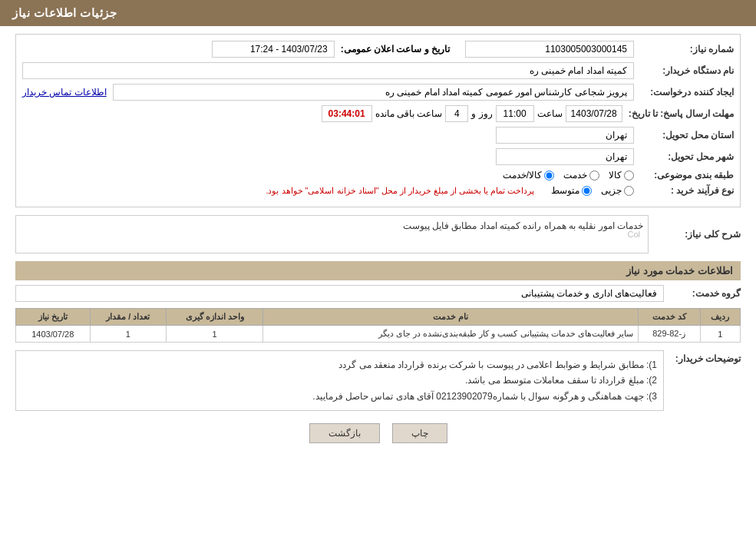 This screenshot has height=540, width=756. Describe the element at coordinates (378, 190) in the screenshot. I see `row-nove-farayand: نوع فرآیند خرید : جزیی متوسط پرداخت تمام…` at that location.